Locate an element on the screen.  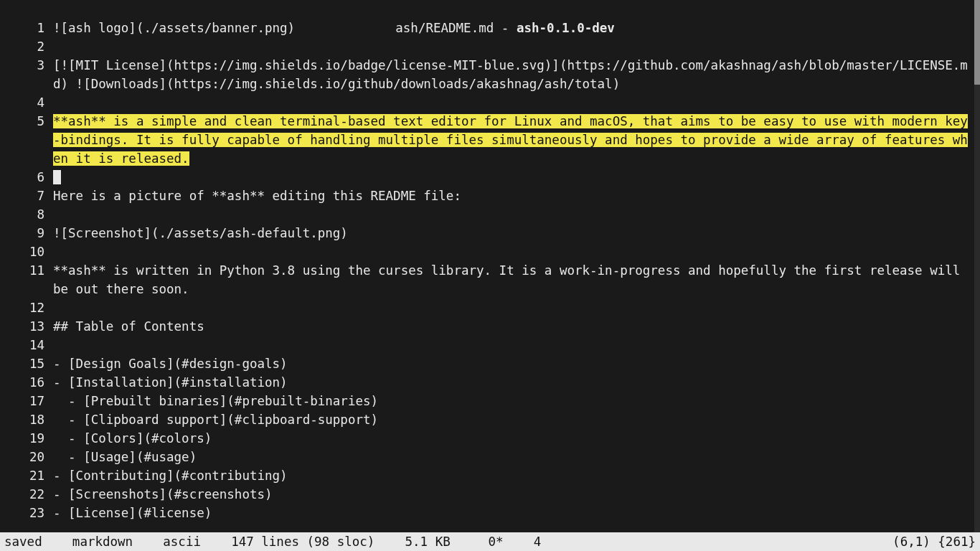
editor-line: 18 - [Clipboard support](#clipboard-supp… is located at coordinates (487, 420).